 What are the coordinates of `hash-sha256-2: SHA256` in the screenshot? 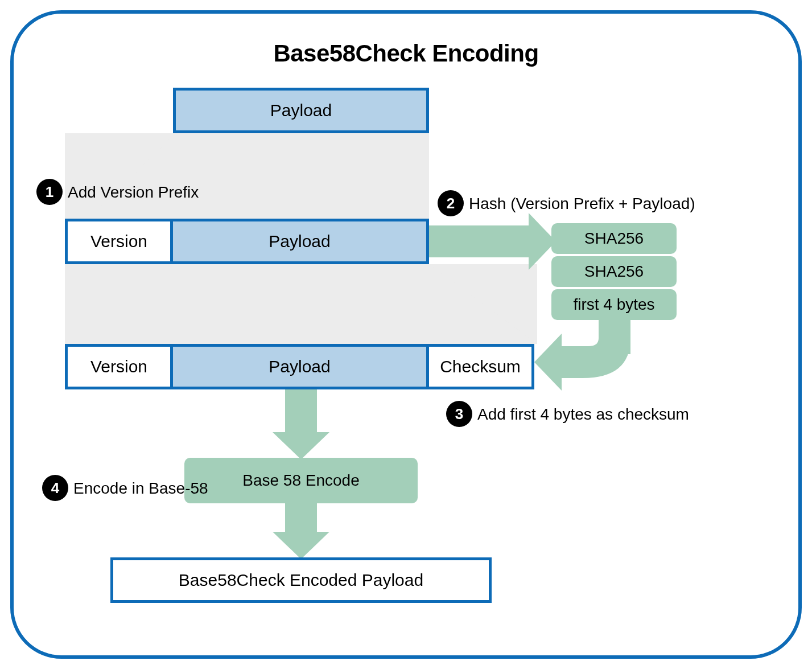 It's located at (614, 272).